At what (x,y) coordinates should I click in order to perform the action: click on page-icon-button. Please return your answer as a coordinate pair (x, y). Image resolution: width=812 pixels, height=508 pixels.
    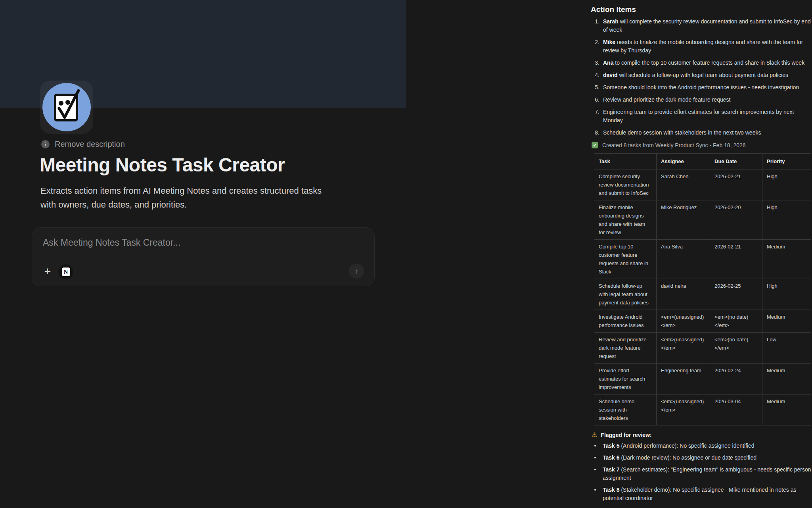
    Looking at the image, I should click on (67, 107).